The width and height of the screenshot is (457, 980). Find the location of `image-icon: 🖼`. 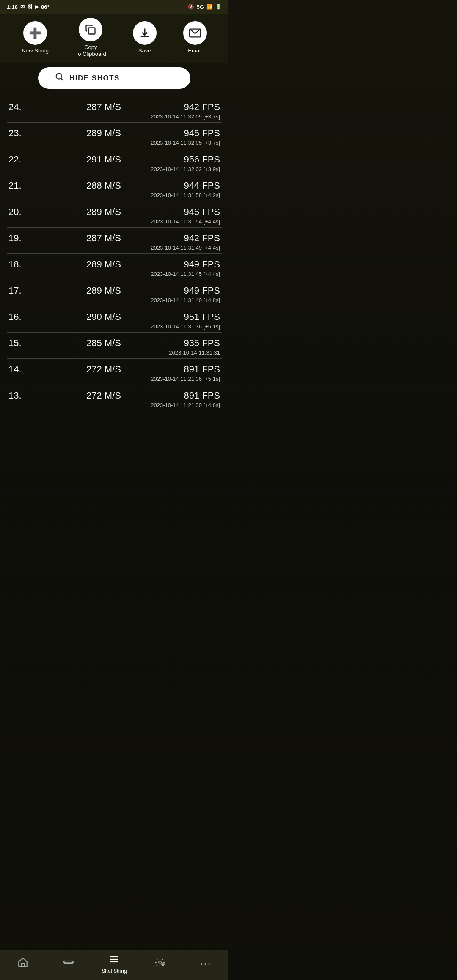

image-icon: 🖼 is located at coordinates (30, 7).